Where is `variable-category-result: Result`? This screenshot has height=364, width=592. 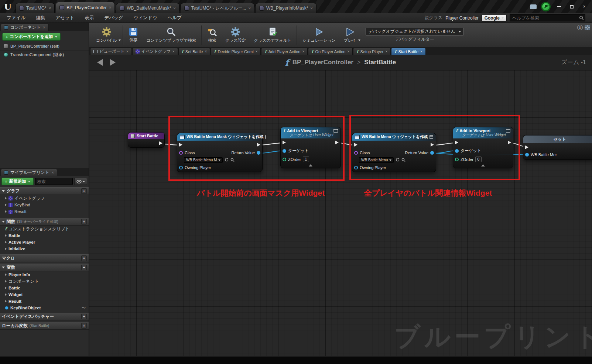
variable-category-result: Result is located at coordinates (44, 301).